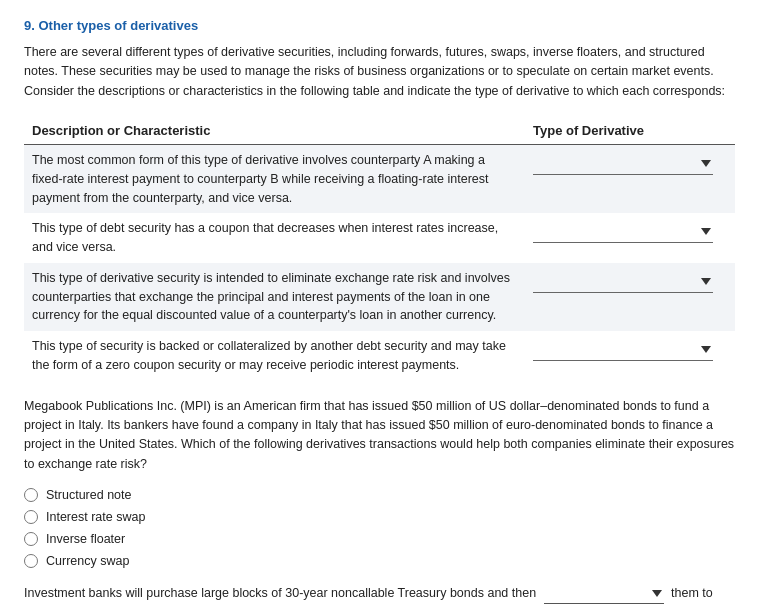 The image size is (759, 604). What do you see at coordinates (380, 72) in the screenshot?
I see `intro-text: There are several different types of der…` at bounding box center [380, 72].